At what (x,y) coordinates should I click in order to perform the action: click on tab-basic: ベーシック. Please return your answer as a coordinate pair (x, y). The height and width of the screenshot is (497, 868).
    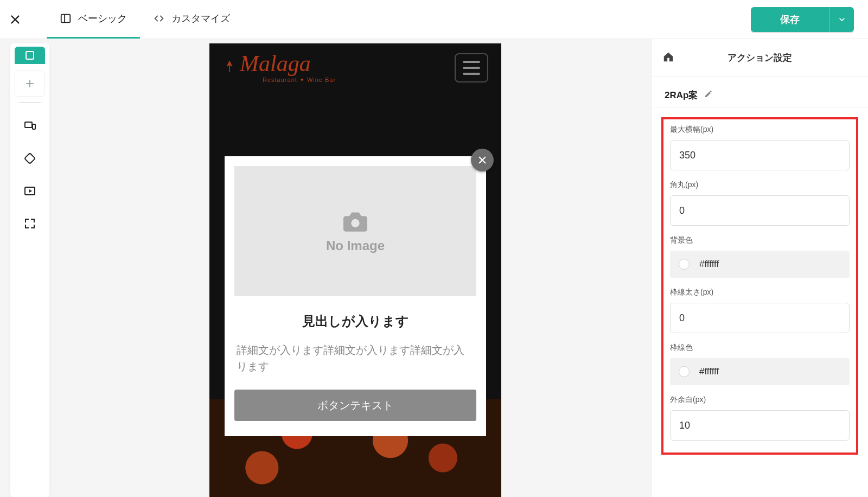
    Looking at the image, I should click on (93, 20).